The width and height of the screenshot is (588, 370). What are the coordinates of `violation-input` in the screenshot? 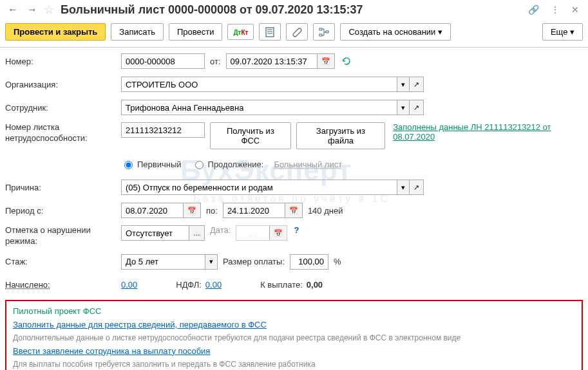 It's located at (155, 233).